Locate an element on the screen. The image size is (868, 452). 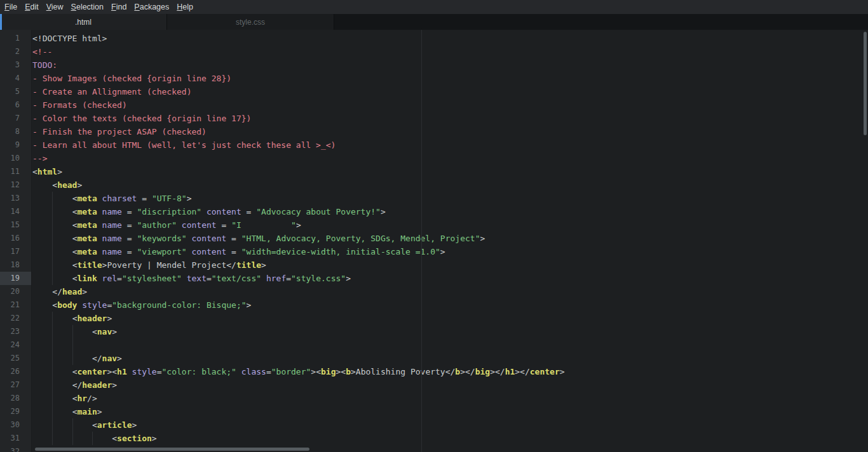
line-number: 12 is located at coordinates (15, 185).